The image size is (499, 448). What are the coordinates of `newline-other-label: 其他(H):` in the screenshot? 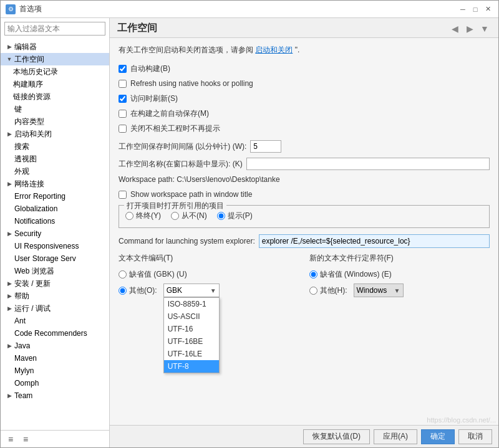 It's located at (334, 290).